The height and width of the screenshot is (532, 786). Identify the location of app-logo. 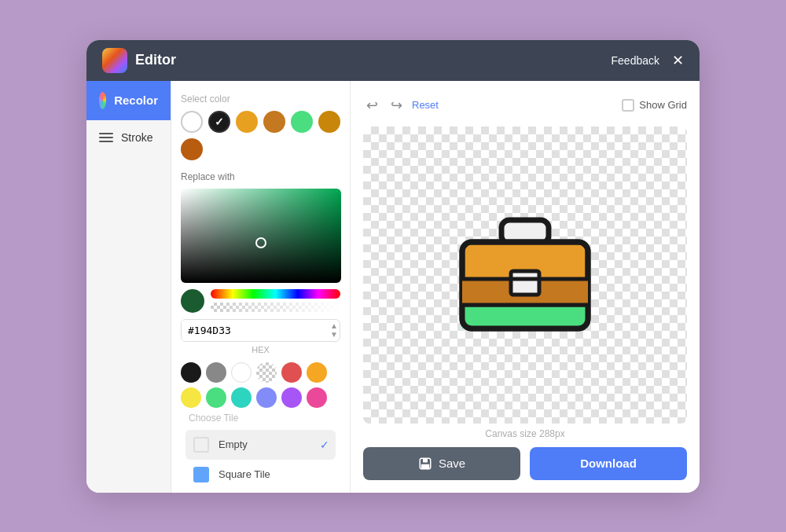
(115, 61).